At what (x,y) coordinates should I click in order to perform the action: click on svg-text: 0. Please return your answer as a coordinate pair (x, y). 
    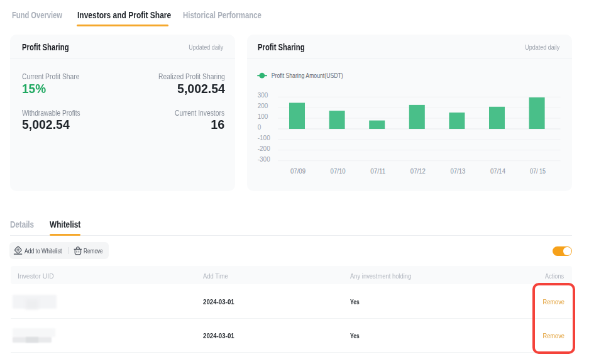
    Looking at the image, I should click on (260, 127).